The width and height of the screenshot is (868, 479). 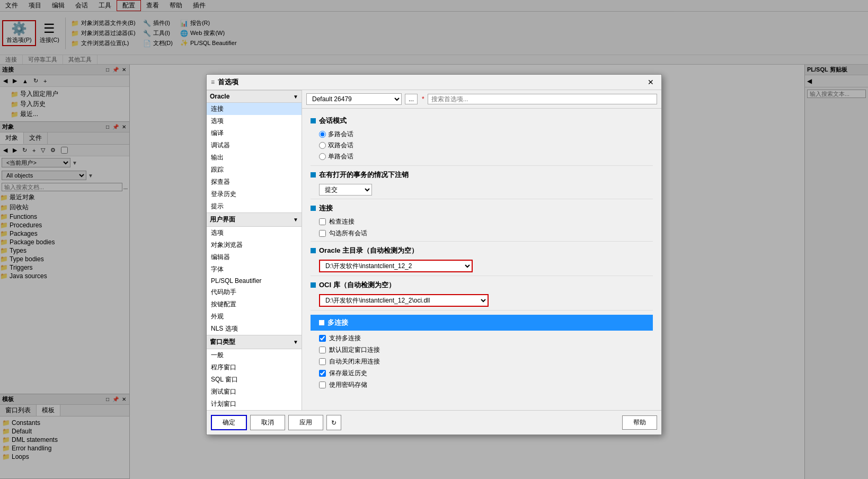 What do you see at coordinates (322, 385) in the screenshot?
I see `check-password` at bounding box center [322, 385].